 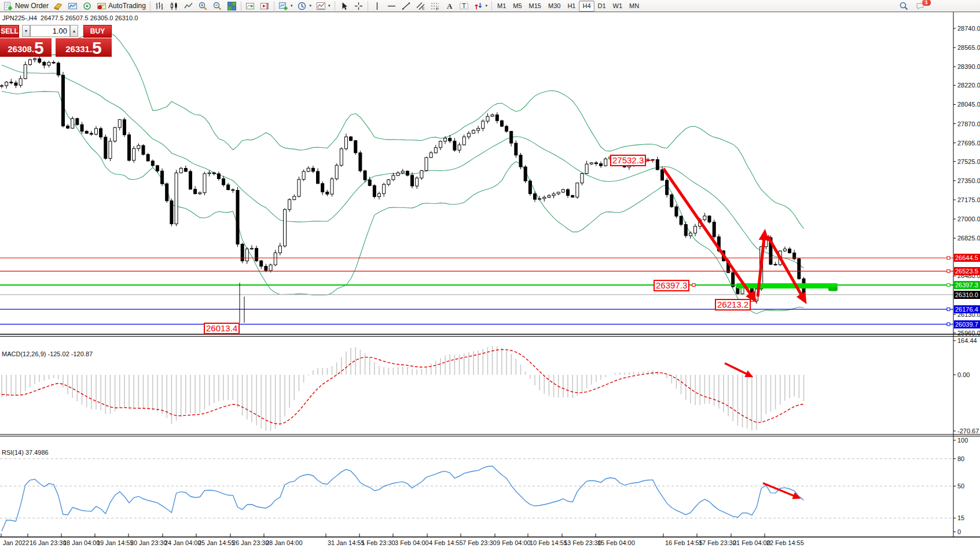 I want to click on x-axis-label: 9 Feb 04:00, so click(x=514, y=543).